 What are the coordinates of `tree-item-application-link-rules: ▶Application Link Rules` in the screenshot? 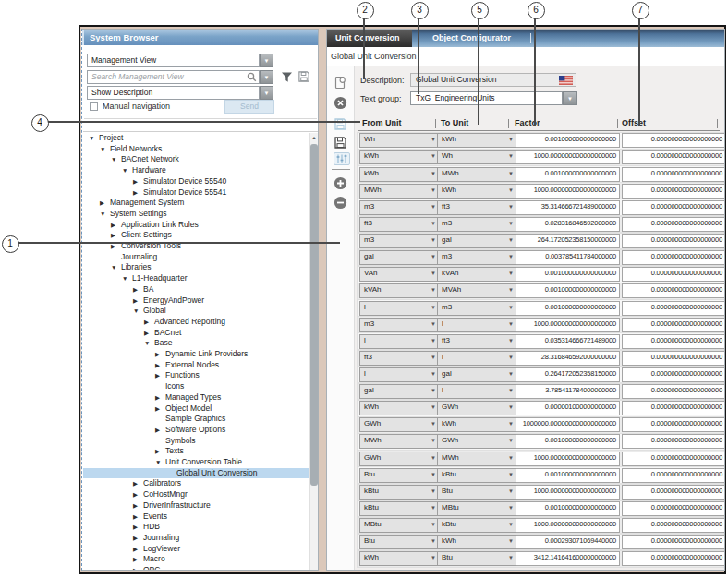 It's located at (201, 225).